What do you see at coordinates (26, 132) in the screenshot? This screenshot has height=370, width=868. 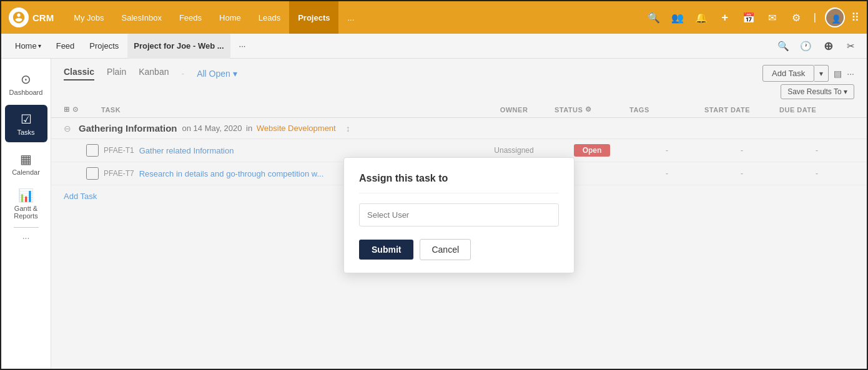 I see `sidebar-label-tasks: Tasks` at bounding box center [26, 132].